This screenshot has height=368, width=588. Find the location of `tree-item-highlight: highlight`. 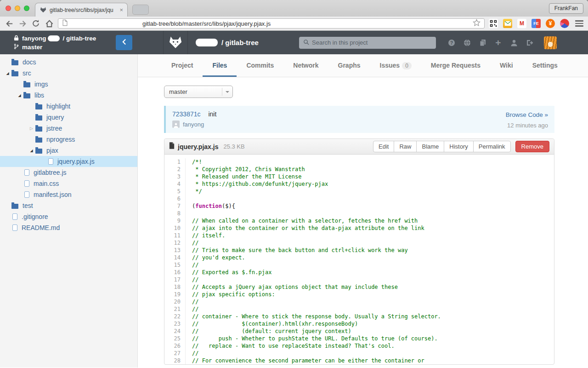

tree-item-highlight: highlight is located at coordinates (69, 106).